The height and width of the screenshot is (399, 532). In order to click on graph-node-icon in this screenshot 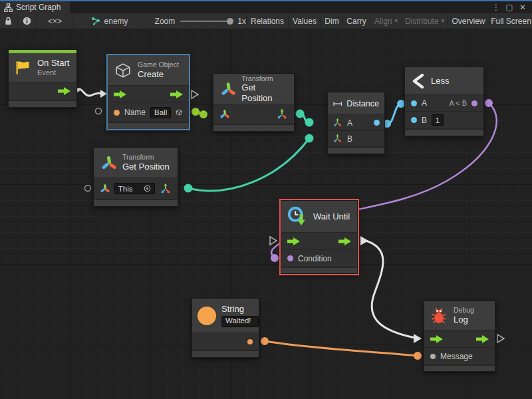, I will do `click(96, 21)`.